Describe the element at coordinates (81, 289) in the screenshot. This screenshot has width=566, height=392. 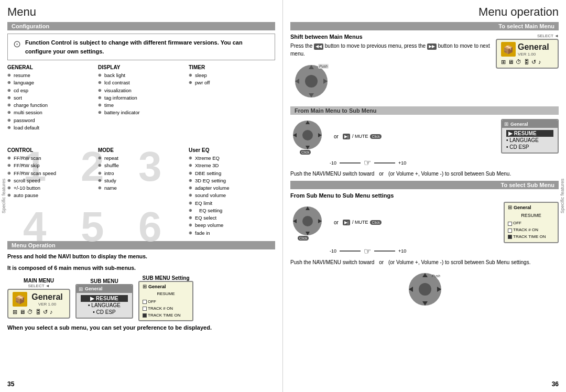
I see `resume-icon: ⊞` at that location.